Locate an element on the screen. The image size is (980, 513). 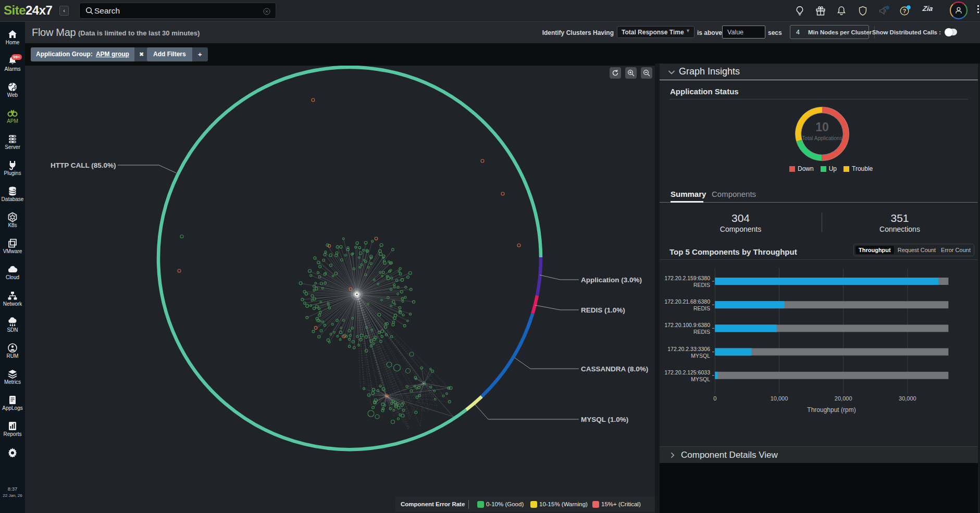
svg-text: 172.20.100.9:6380 is located at coordinates (687, 325).